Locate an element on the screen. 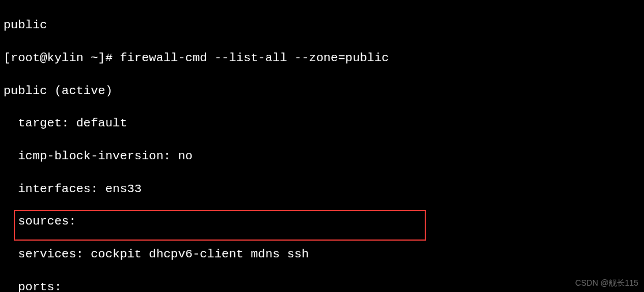  shell-prompt: [root@kylin ~]# is located at coordinates (62, 58).